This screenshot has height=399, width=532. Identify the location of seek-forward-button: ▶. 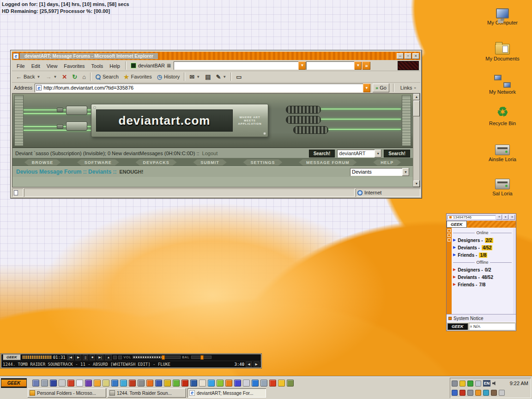
(257, 364).